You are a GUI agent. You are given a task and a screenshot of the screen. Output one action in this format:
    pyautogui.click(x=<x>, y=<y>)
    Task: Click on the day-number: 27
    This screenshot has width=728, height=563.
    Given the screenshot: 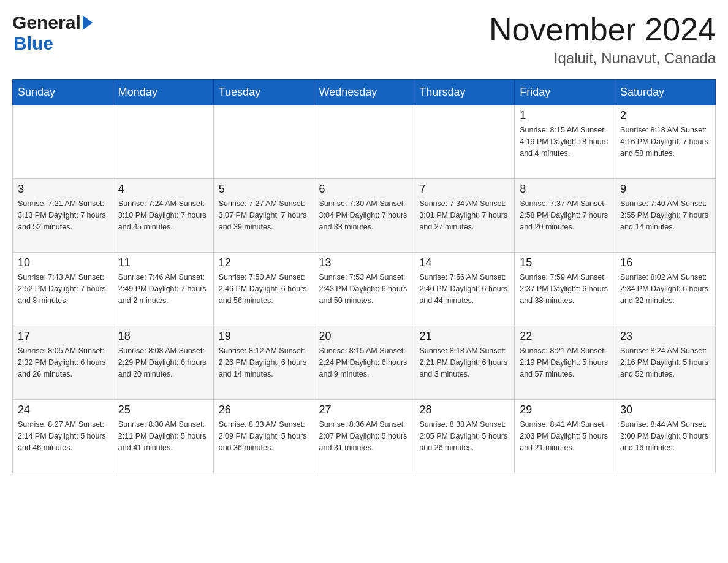 What is the action you would take?
    pyautogui.click(x=364, y=410)
    